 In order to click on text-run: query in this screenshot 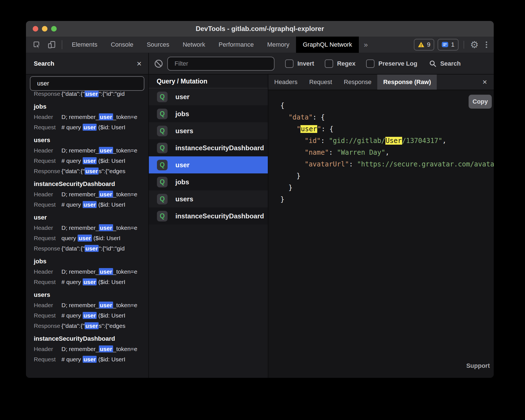, I will do `click(70, 238)`.